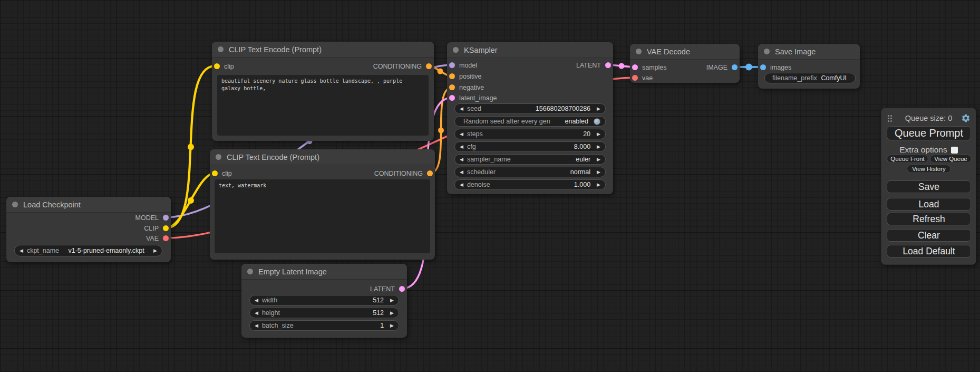 The height and width of the screenshot is (372, 980). Describe the element at coordinates (452, 98) in the screenshot. I see `latent-image-input-port` at that location.